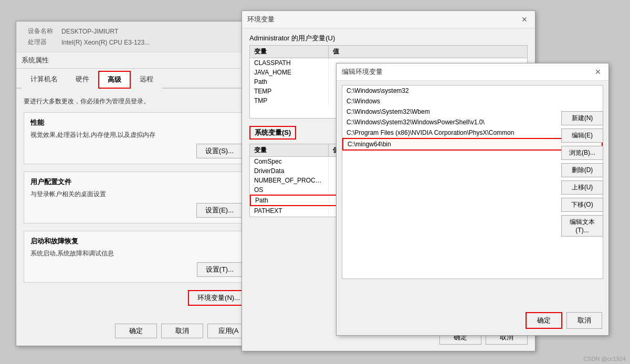  I want to click on user-var-classpath-name: CLASSPATH, so click(289, 63).